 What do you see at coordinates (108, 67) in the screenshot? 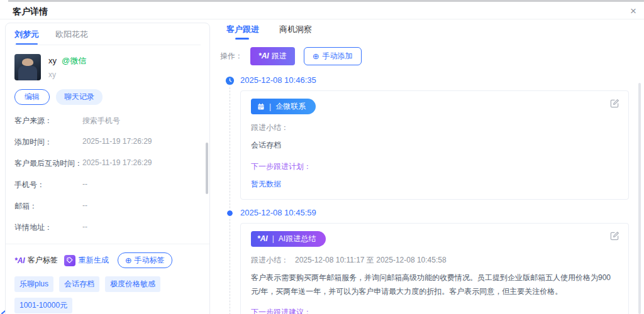
I see `customer-profile: xy@微信 xy` at bounding box center [108, 67].